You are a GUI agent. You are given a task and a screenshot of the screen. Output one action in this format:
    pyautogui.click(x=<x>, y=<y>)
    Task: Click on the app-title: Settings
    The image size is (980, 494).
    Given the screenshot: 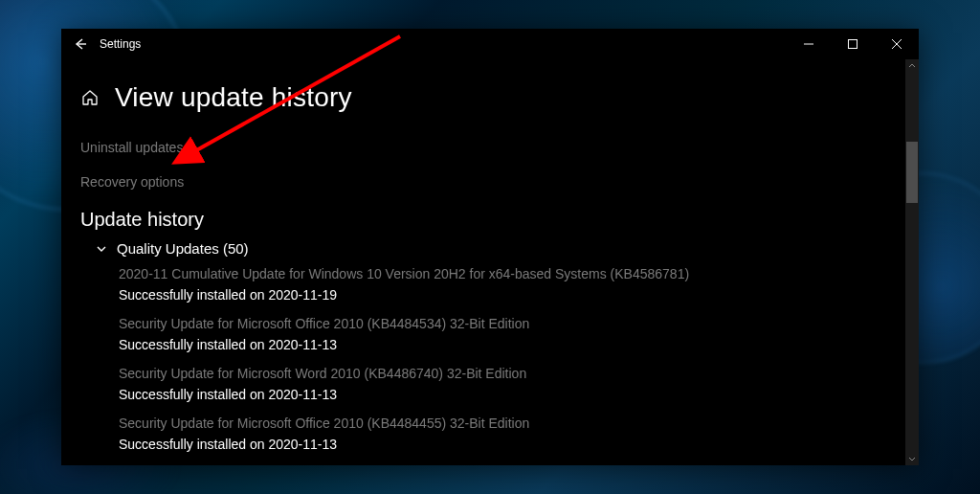 What is the action you would take?
    pyautogui.click(x=121, y=44)
    